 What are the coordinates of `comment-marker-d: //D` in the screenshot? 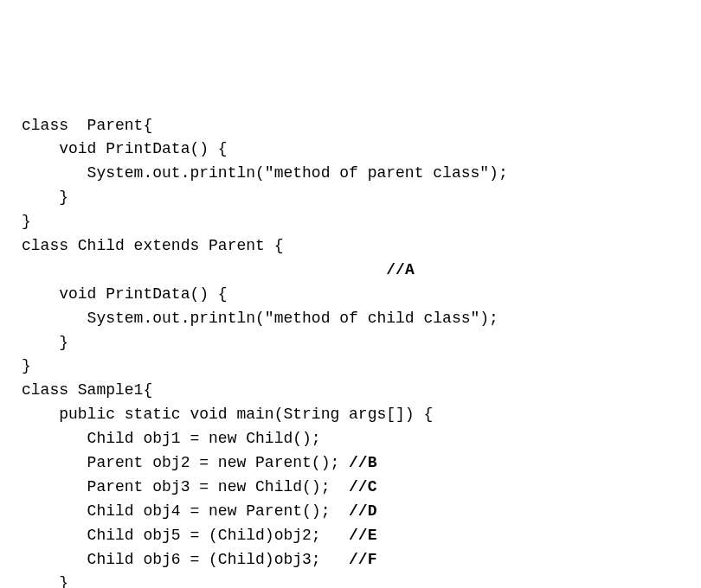 It's located at (363, 511).